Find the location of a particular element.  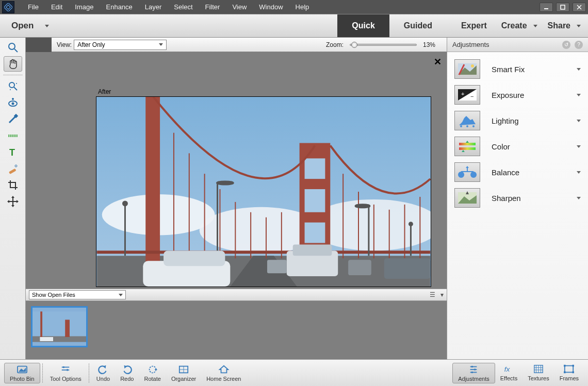

create-button: Create is located at coordinates (519, 26).